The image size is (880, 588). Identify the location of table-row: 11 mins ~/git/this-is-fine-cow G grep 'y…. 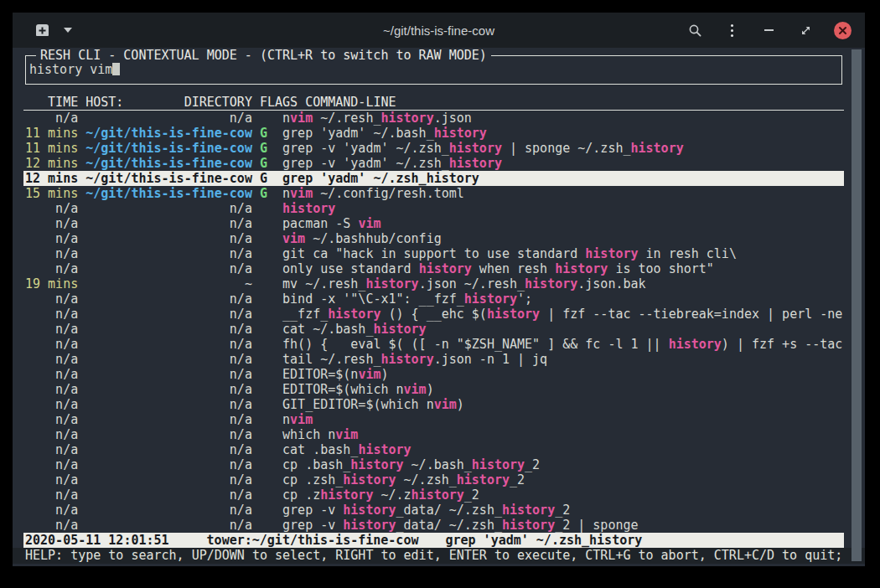
(434, 133).